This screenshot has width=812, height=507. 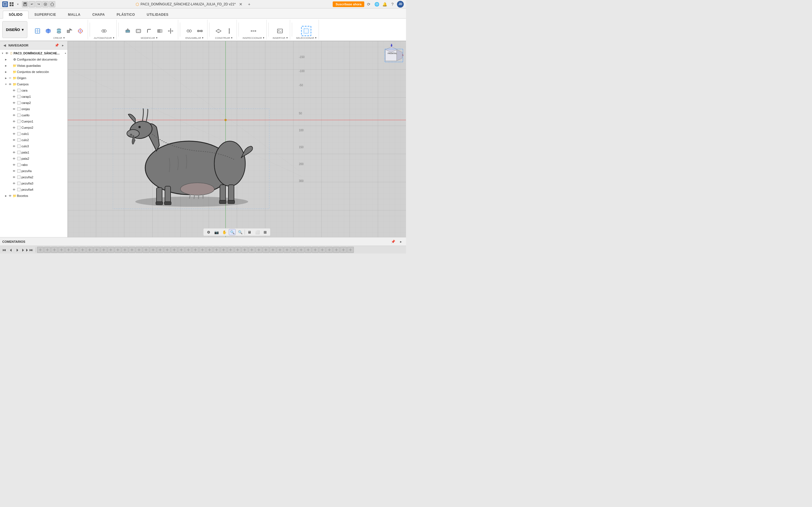 I want to click on tree-item-cuerpos: ▼ 👁 📁 Cuerpos, so click(x=34, y=84).